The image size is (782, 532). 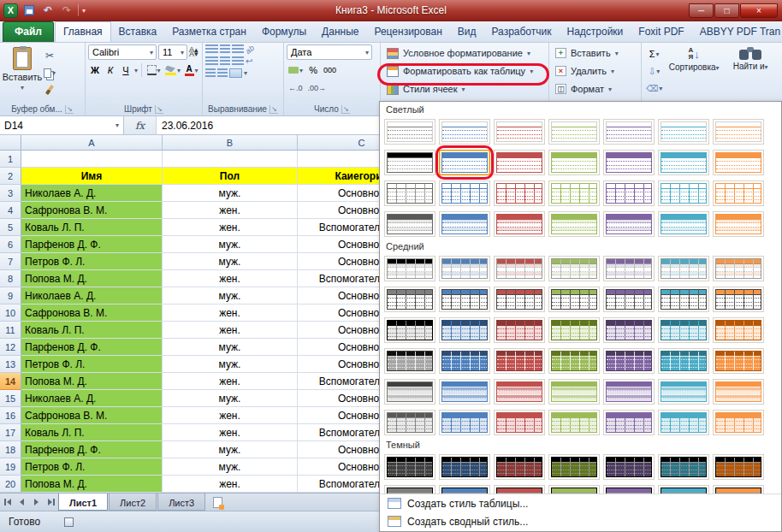 What do you see at coordinates (92, 210) in the screenshot?
I see `cell-A4: Сафронова В. М.` at bounding box center [92, 210].